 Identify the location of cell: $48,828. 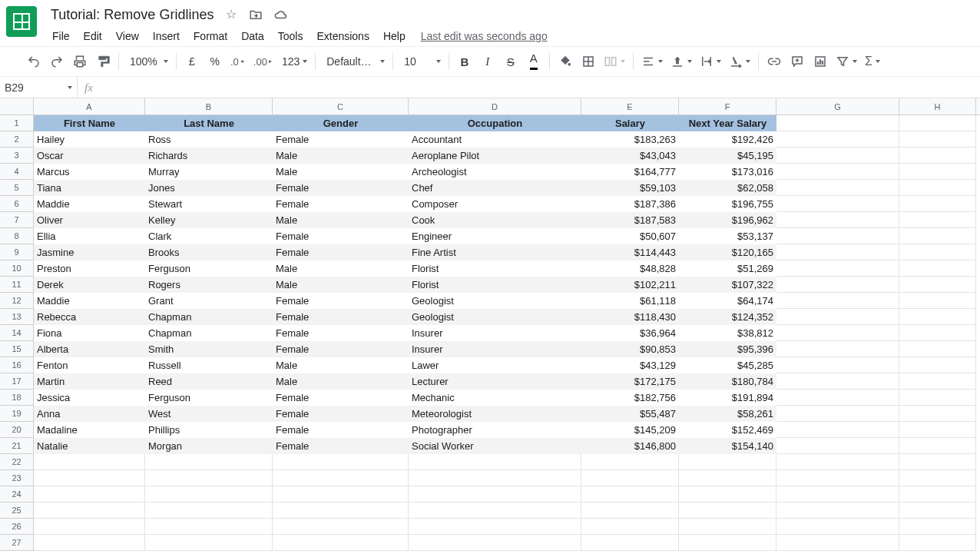
(630, 269).